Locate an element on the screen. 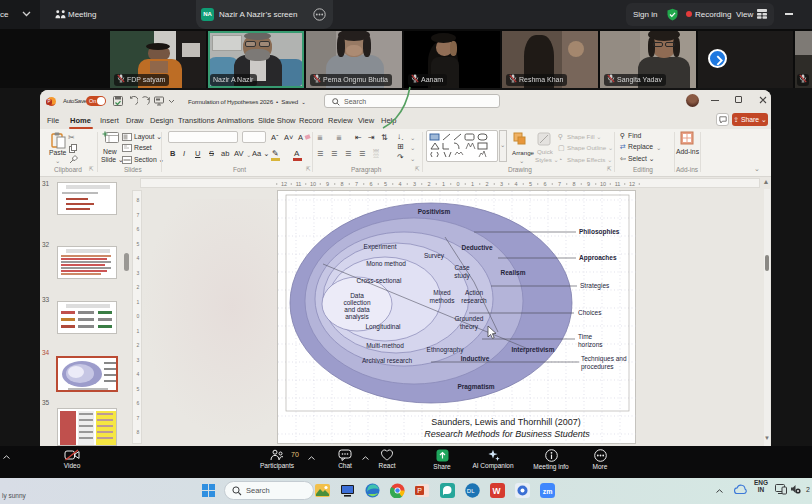 Image resolution: width=812 pixels, height=504 pixels. svg-text: research is located at coordinates (474, 300).